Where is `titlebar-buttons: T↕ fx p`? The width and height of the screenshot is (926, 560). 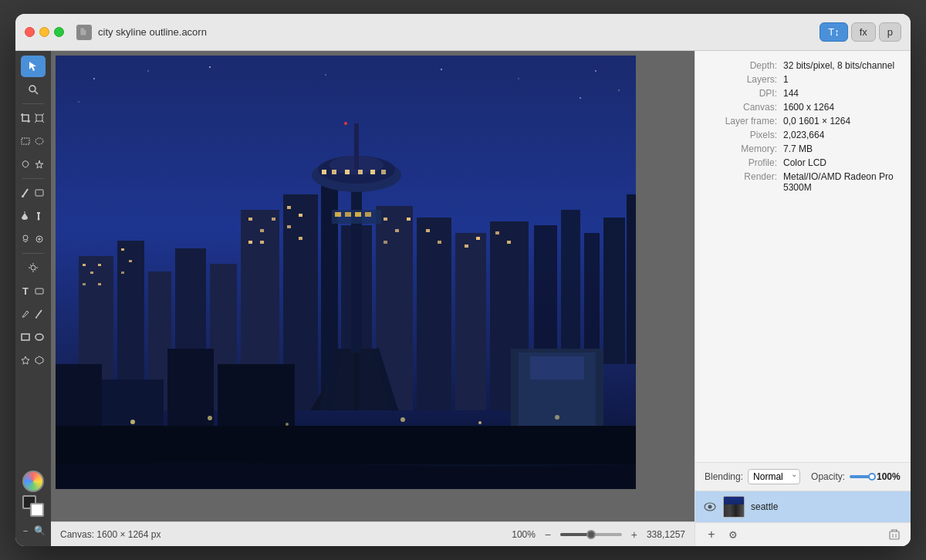 titlebar-buttons: T↕ fx p is located at coordinates (860, 32).